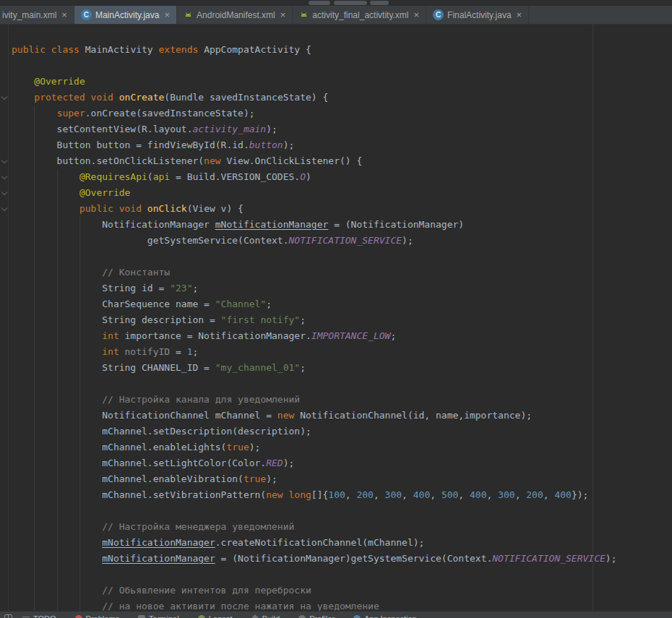  I want to click on code-line: // Настройка менеджера уведомлений, so click(342, 527).